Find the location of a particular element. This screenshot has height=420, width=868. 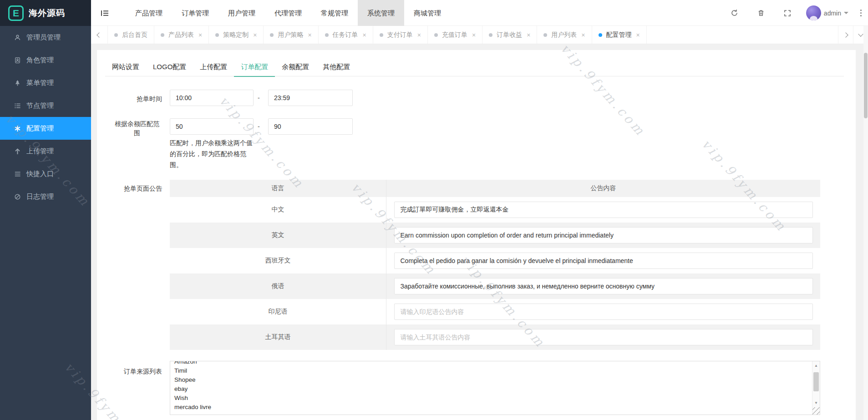

tab-task-orders: 任务订单 × is located at coordinates (346, 35).